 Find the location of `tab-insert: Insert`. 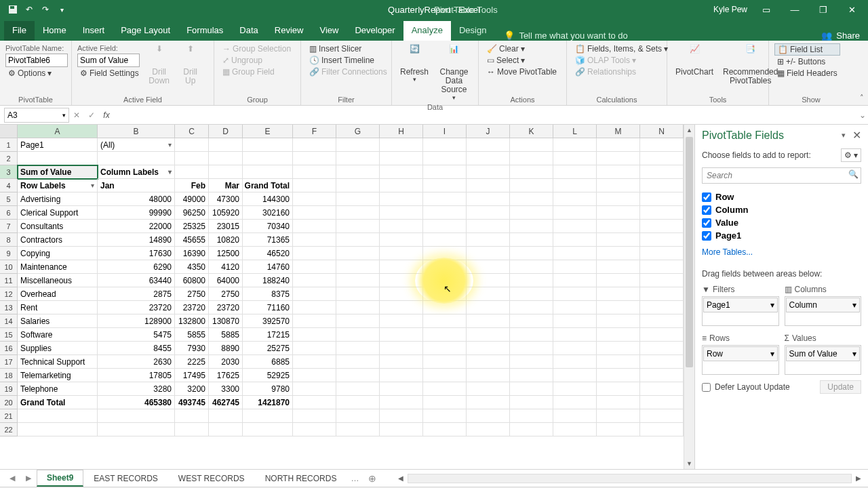

tab-insert: Insert is located at coordinates (94, 31).